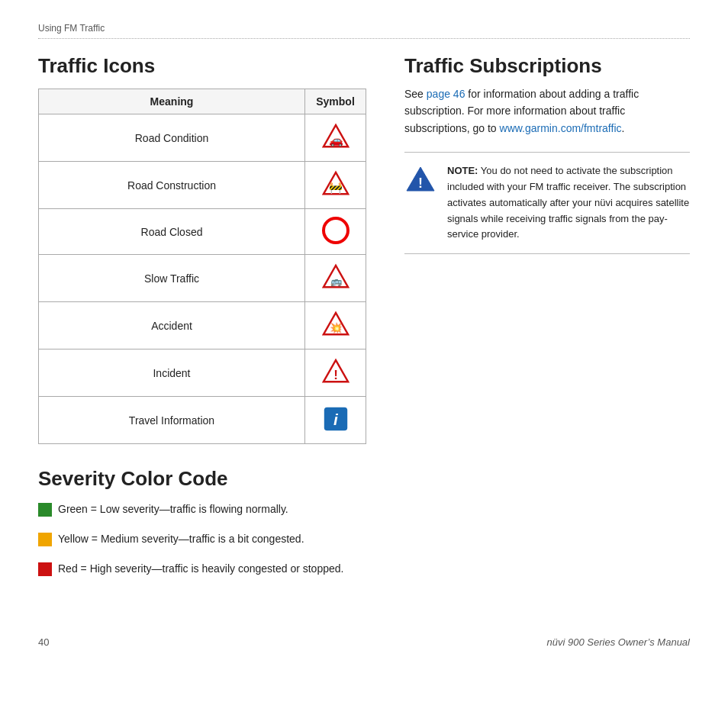 Image resolution: width=728 pixels, height=728 pixels. I want to click on note-icon-container: !, so click(420, 182).